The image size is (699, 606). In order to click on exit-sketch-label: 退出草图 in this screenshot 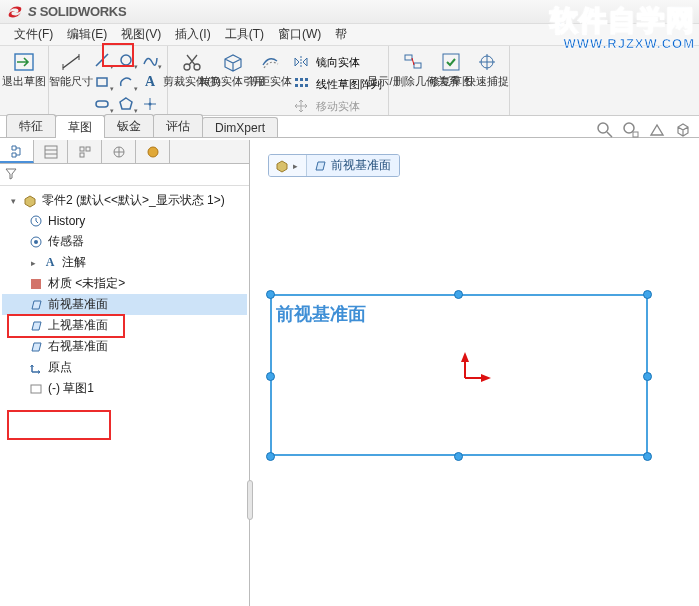, I will do `click(24, 82)`.